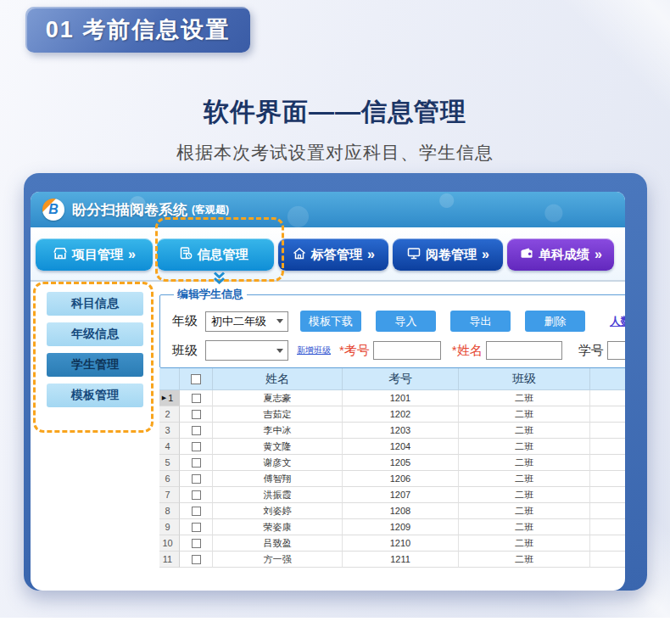  I want to click on cell-exam-no: 1209, so click(400, 528).